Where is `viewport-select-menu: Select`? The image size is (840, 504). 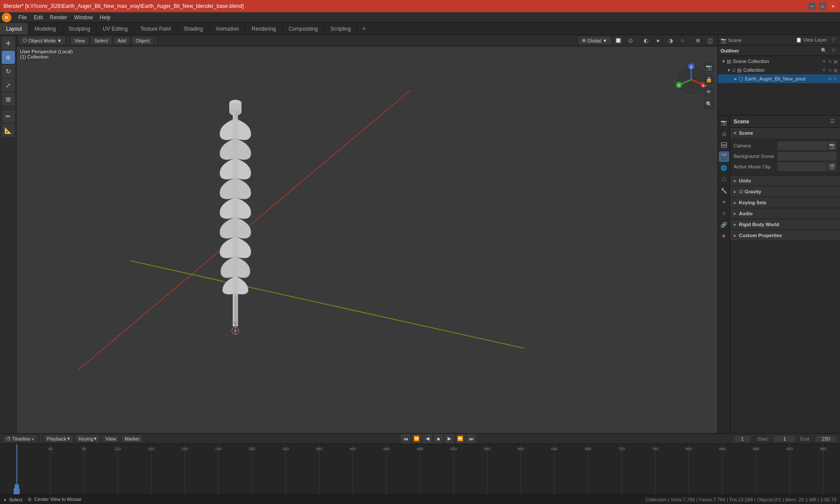
viewport-select-menu: Select is located at coordinates (102, 41).